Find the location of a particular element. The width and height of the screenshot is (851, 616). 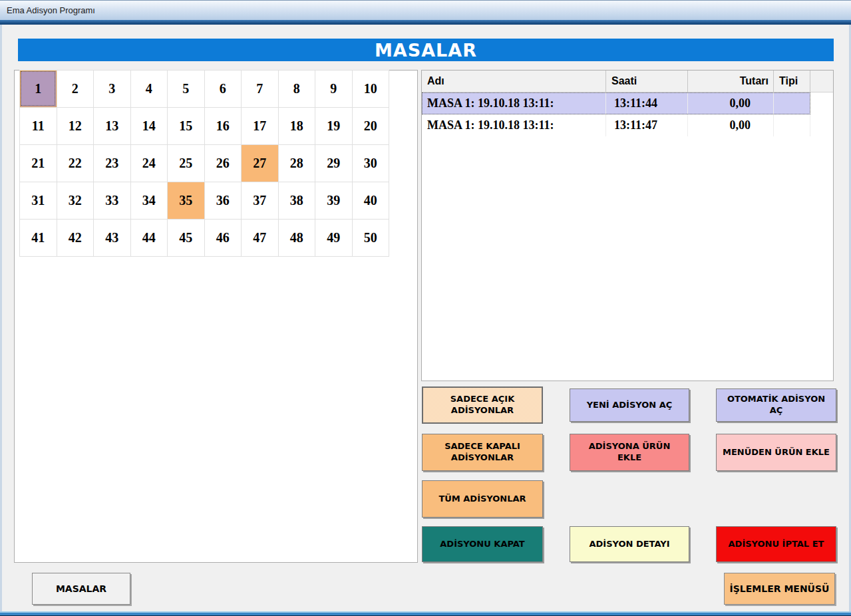

table-cell-4: 4 is located at coordinates (149, 88).